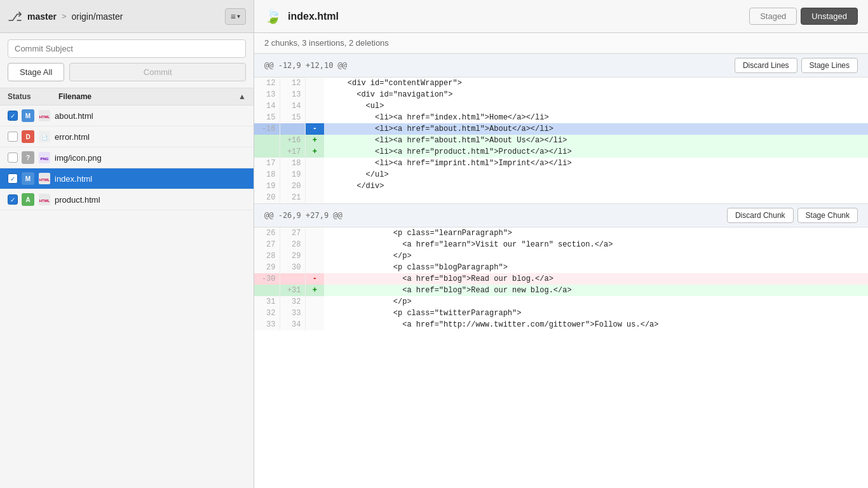 The height and width of the screenshot is (488, 868). What do you see at coordinates (292, 83) in the screenshot?
I see `line-num-new: 12` at bounding box center [292, 83].